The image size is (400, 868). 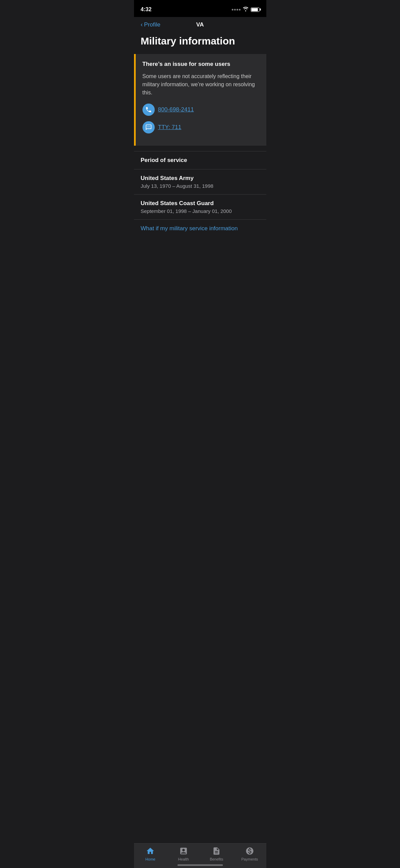 I want to click on phone-link: 800-698-2411, so click(x=201, y=110).